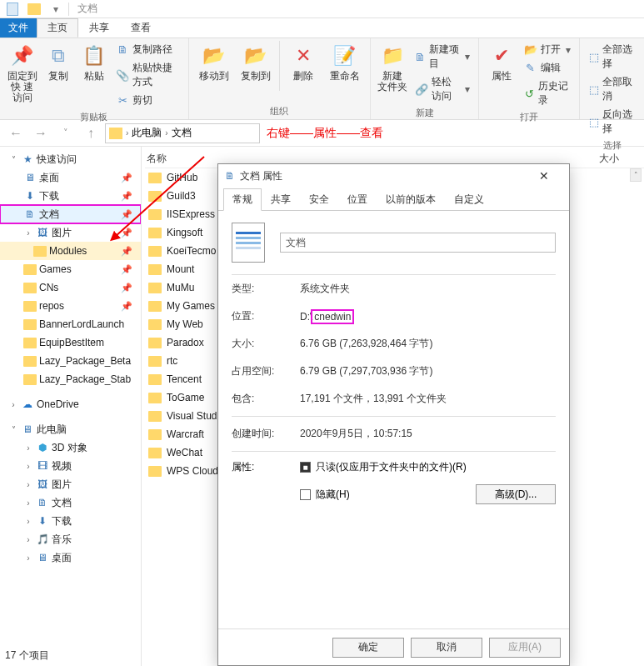 The image size is (644, 666). I want to click on tab-security: 安全, so click(319, 200).